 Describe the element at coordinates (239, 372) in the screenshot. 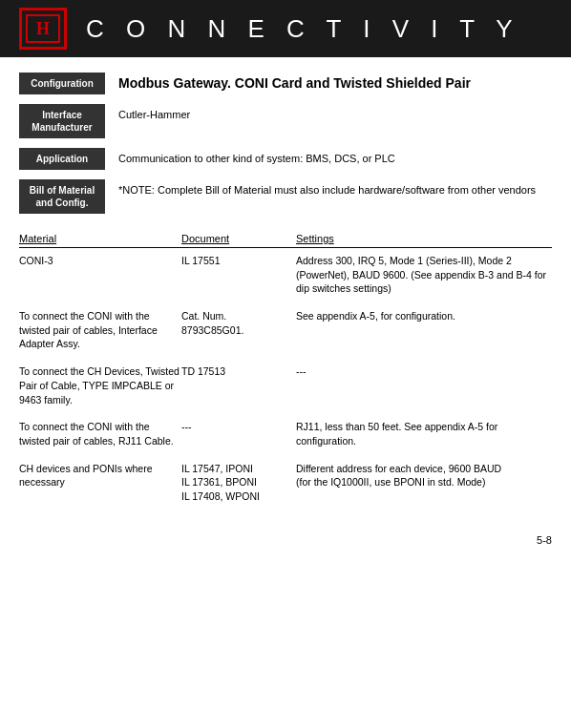

I see `cell-document-3: TD 17513` at that location.